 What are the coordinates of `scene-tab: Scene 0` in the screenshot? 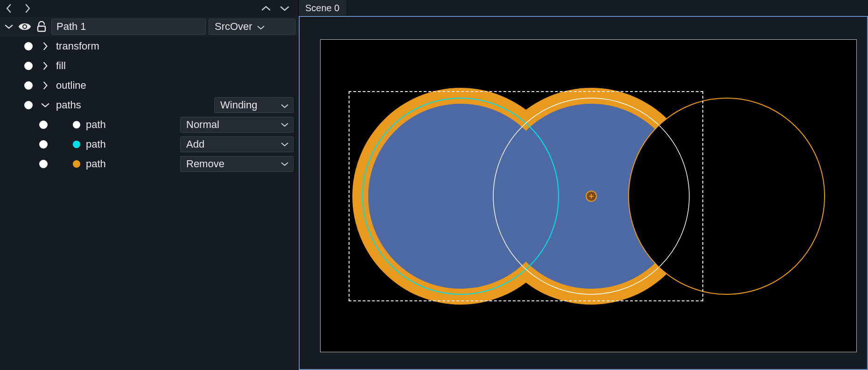 It's located at (323, 7).